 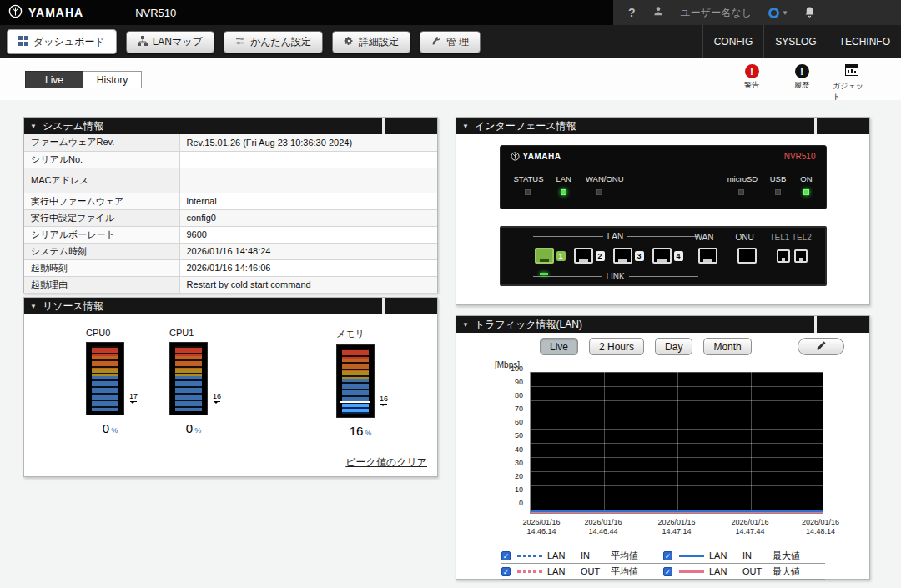 What do you see at coordinates (230, 218) in the screenshot?
I see `table-row: 実行中設定ファイルconfig0` at bounding box center [230, 218].